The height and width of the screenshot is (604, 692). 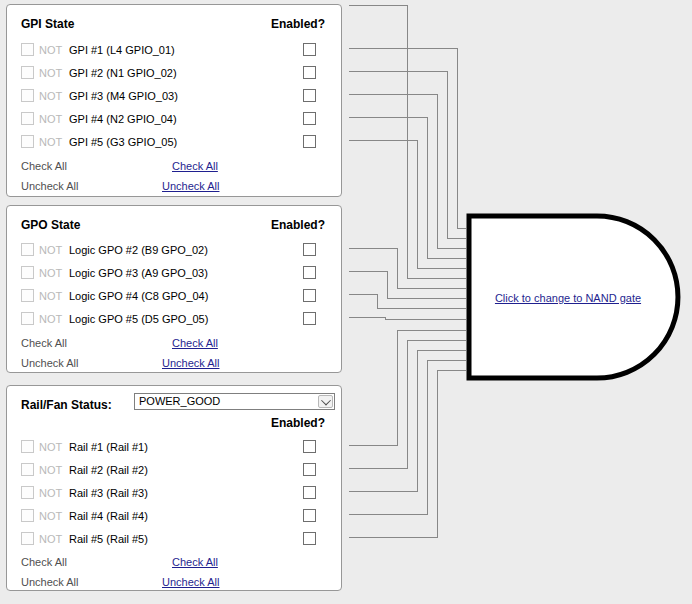 I want to click on gpo-row-5: NOT Logic GPO #5 (D5 GPO_05), so click(x=174, y=318).